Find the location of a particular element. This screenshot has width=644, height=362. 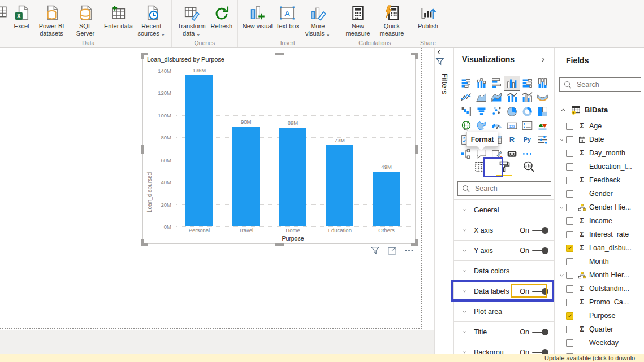

visual-type-area-icon is located at coordinates (482, 97).